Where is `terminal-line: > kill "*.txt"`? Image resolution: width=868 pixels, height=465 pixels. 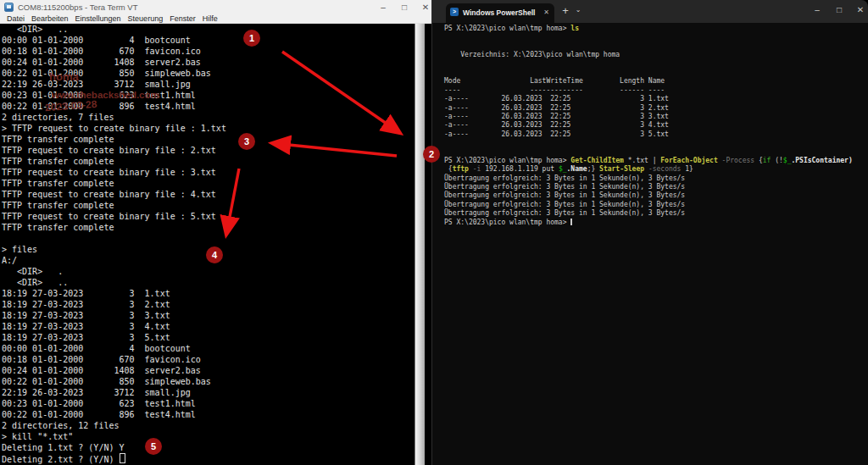 terminal-line: > kill "*.txt" is located at coordinates (207, 437).